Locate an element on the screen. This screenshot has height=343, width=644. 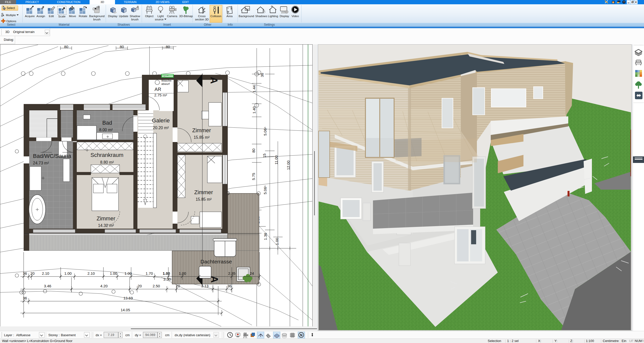
svg-text: Galerie is located at coordinates (161, 120).